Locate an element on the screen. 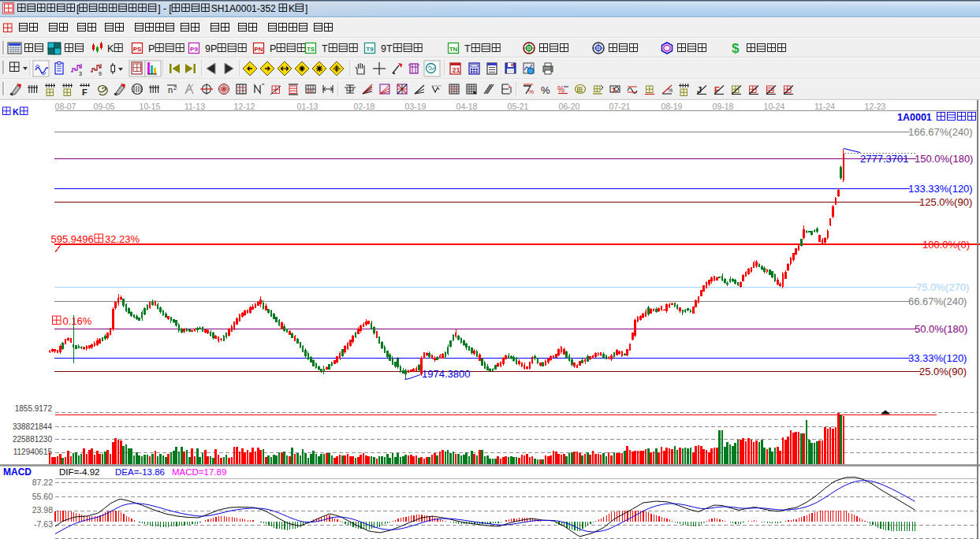  svg-text: MACD=17.89 is located at coordinates (199, 472).